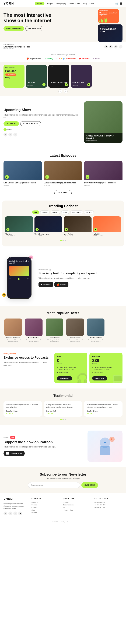  I want to click on nav-link-blog: Blog, so click(85, 4).